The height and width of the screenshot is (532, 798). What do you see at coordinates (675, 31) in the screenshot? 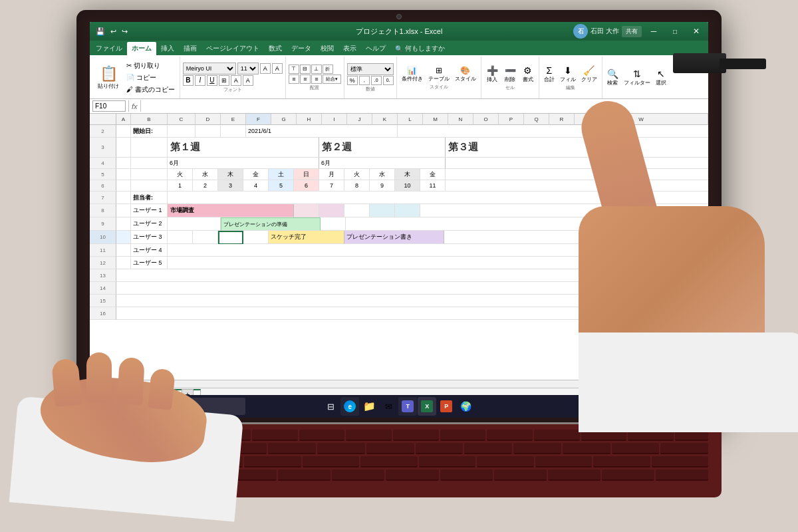
I see `maximize-button: □` at bounding box center [675, 31].